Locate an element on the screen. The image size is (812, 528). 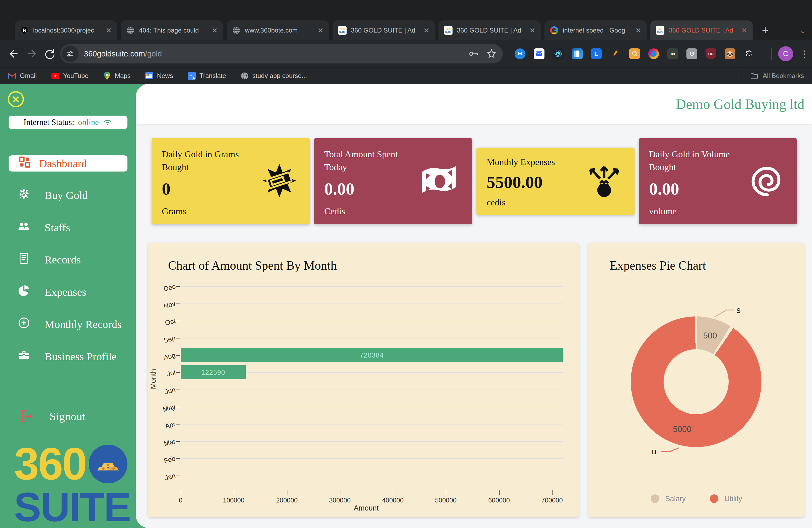
signout-button: Signout is located at coordinates (68, 416).